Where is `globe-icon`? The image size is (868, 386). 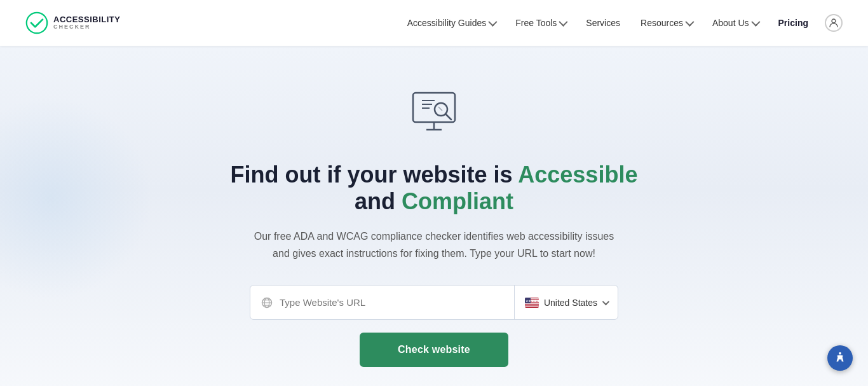
globe-icon is located at coordinates (267, 303).